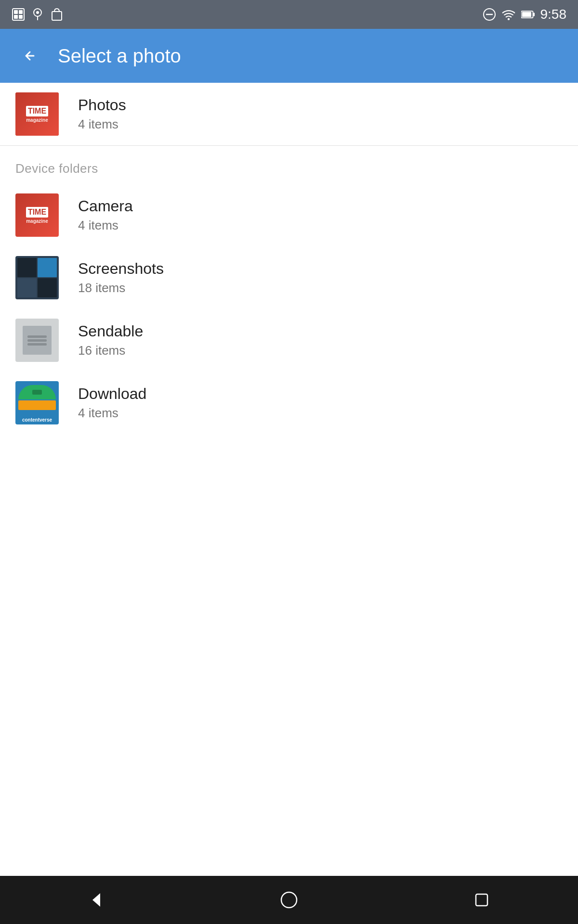  I want to click on screenshots-count: 18 items, so click(320, 288).